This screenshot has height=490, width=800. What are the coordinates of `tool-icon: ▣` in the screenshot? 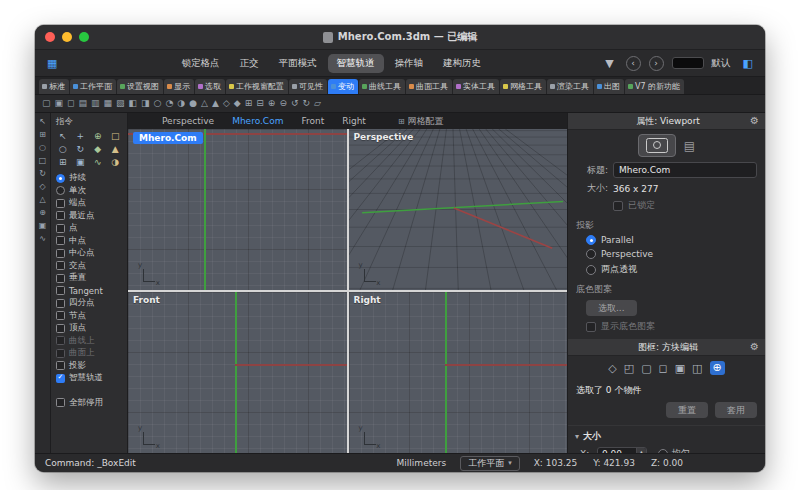 It's located at (60, 104).